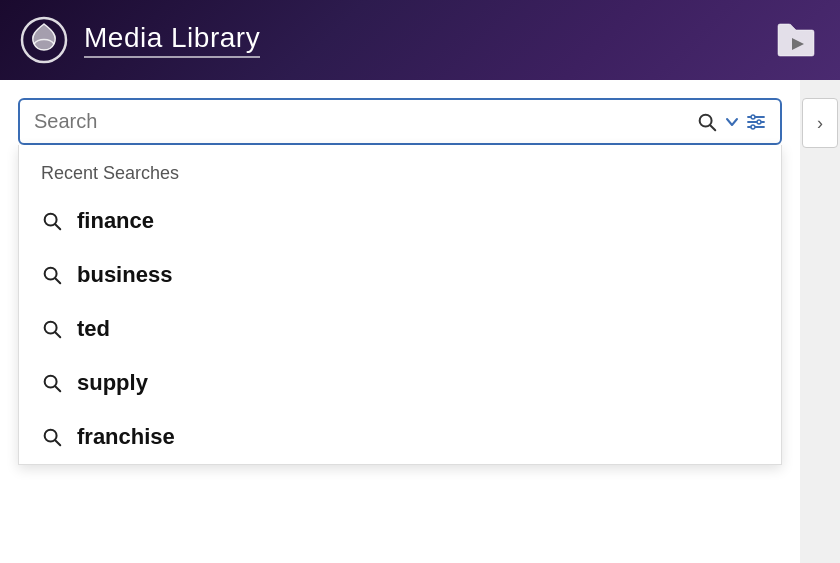 The height and width of the screenshot is (563, 840). What do you see at coordinates (796, 40) in the screenshot?
I see `header-right` at bounding box center [796, 40].